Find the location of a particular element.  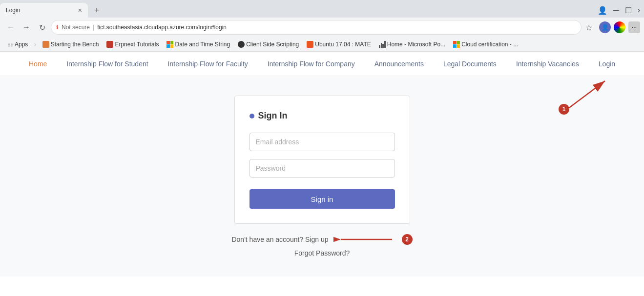

bookmark-erpnext: Erpnext Tutorials is located at coordinates (133, 44).